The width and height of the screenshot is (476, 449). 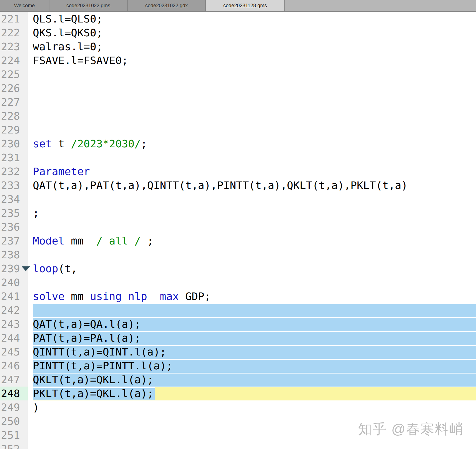 What do you see at coordinates (14, 282) in the screenshot?
I see `line-number-240: 240` at bounding box center [14, 282].